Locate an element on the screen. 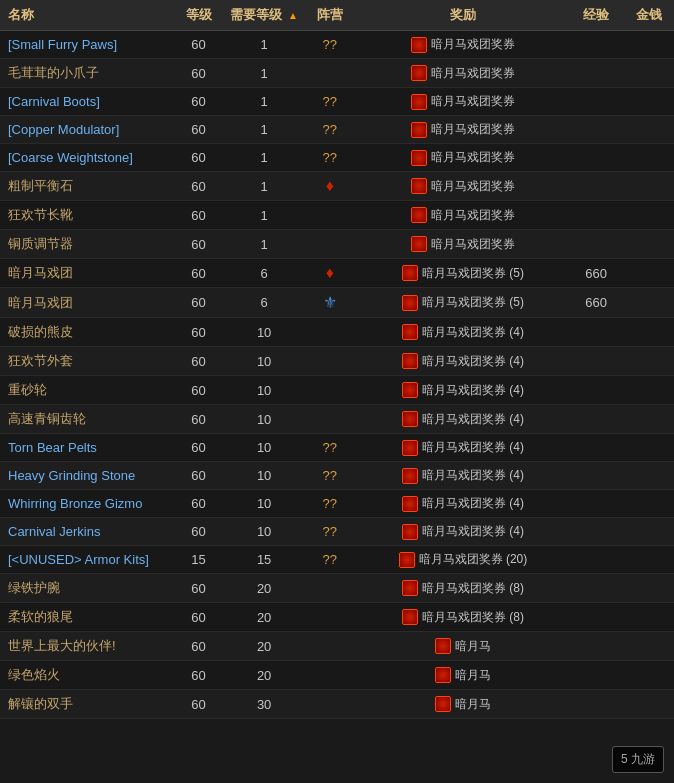  cell-name: [Copper Modulator] is located at coordinates (86, 130).